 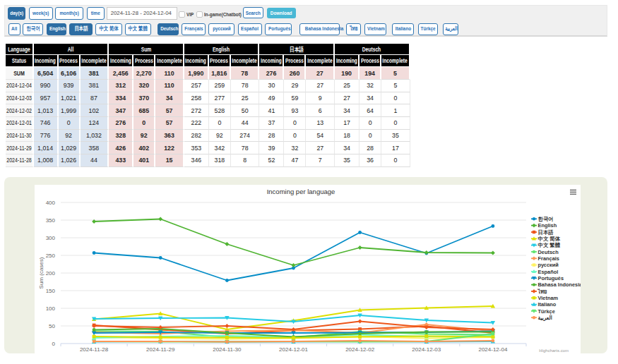 What do you see at coordinates (547, 231) in the screenshot?
I see `svg-text: 日本語` at bounding box center [547, 231].